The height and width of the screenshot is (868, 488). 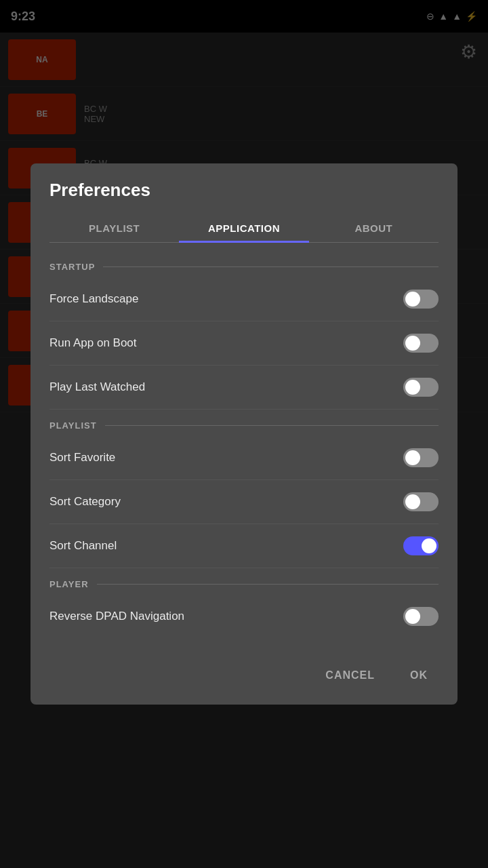 What do you see at coordinates (244, 343) in the screenshot?
I see `run-app-on-boot-row: Run App on Boot` at bounding box center [244, 343].